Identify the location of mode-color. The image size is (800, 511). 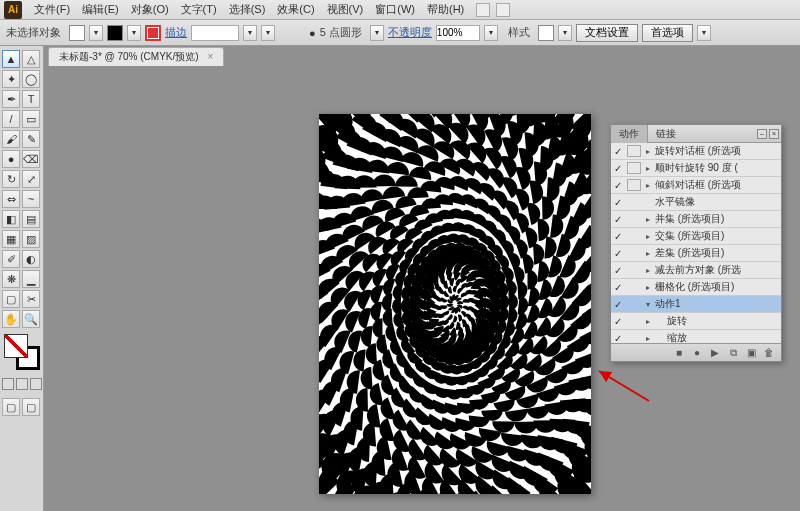
(8, 384).